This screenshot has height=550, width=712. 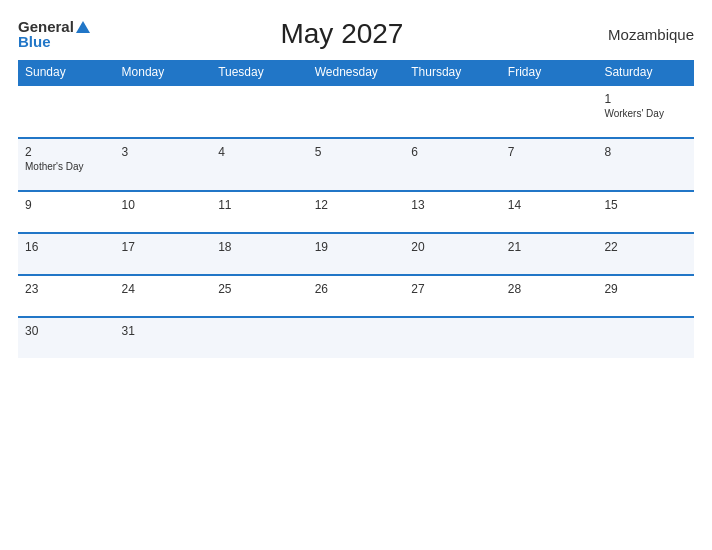 What do you see at coordinates (356, 34) in the screenshot?
I see `calendar-header: General Blue May 2027 Mozambique` at bounding box center [356, 34].